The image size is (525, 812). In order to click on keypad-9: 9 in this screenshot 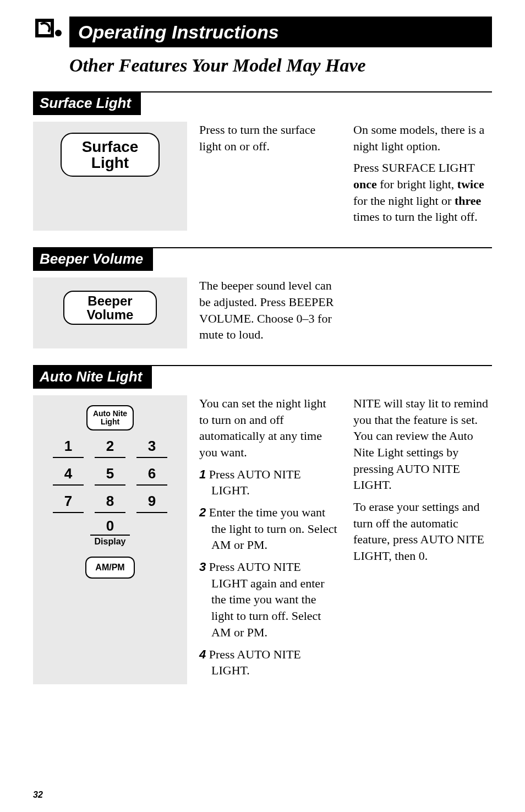, I will do `click(152, 502)`.